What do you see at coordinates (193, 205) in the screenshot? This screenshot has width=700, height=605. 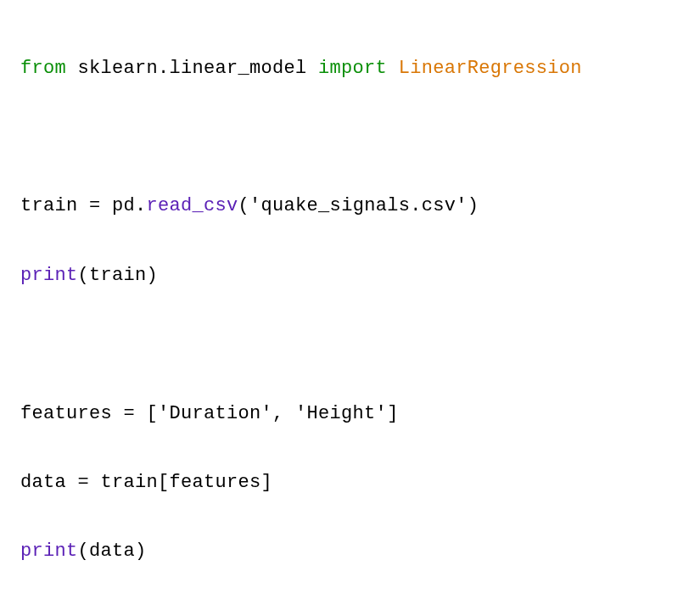 I see `method-read-csv: read_csv` at bounding box center [193, 205].